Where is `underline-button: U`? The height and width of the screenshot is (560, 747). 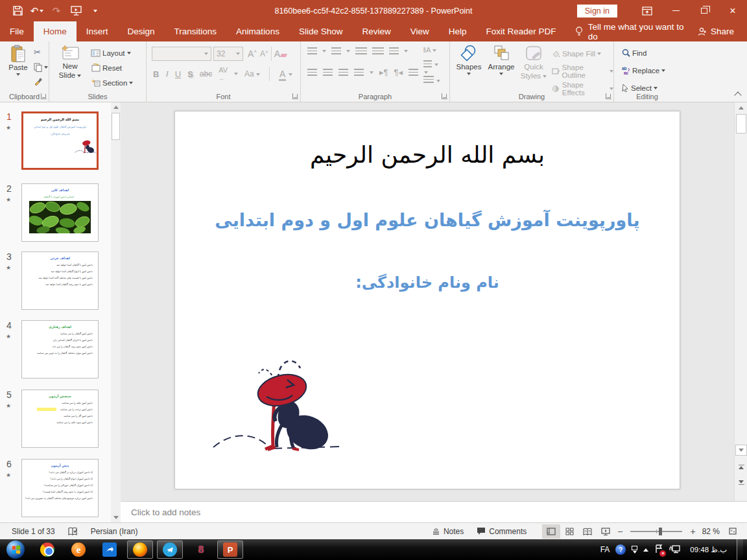
underline-button: U is located at coordinates (178, 74).